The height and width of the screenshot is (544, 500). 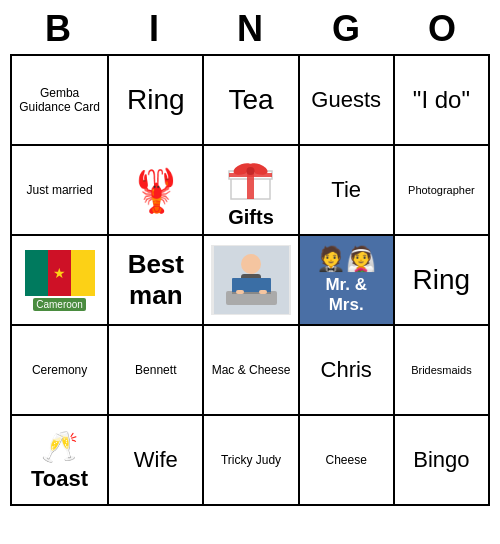 I want to click on cell-r2c1: Just married, so click(x=60, y=190).